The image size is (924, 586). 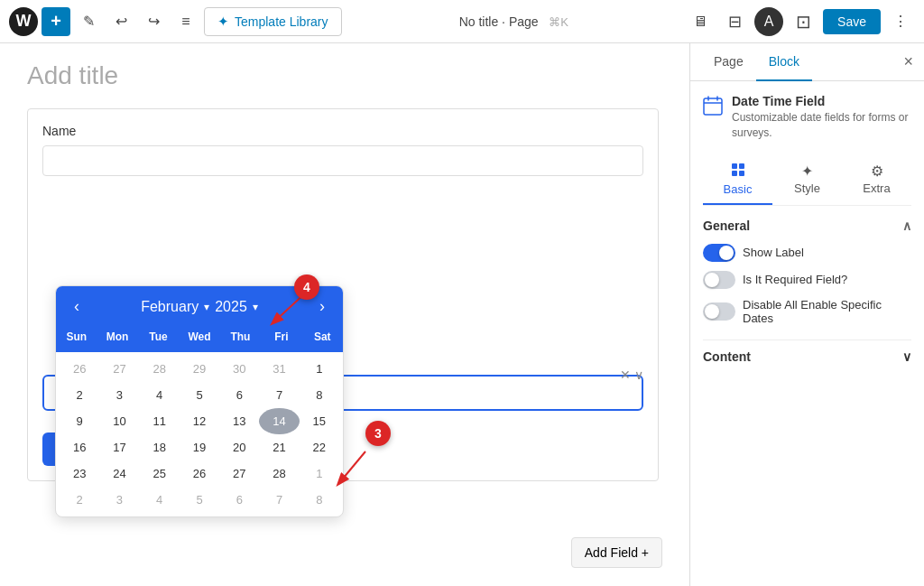 I want to click on calendar-days-header: Sun Mon Tue Wed Thu Fri Sat, so click(x=199, y=340).